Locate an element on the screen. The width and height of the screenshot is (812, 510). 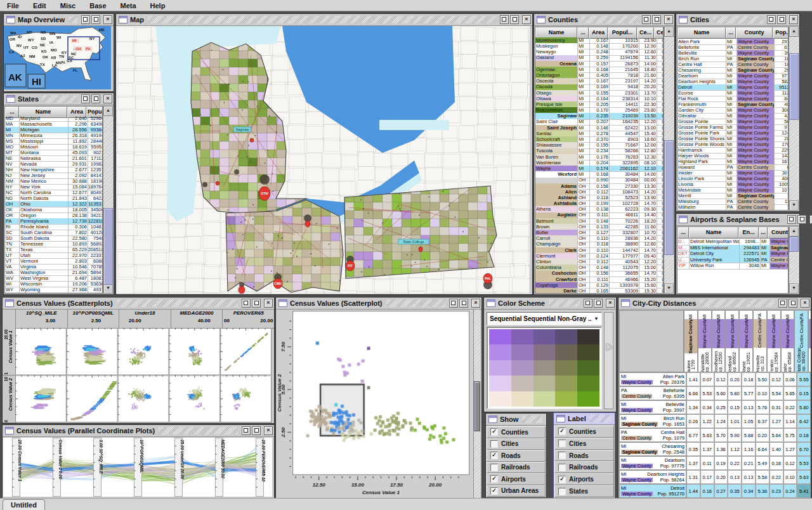
table-row: PAPennsylvania12.73912281054 is located at coordinates (53, 221).